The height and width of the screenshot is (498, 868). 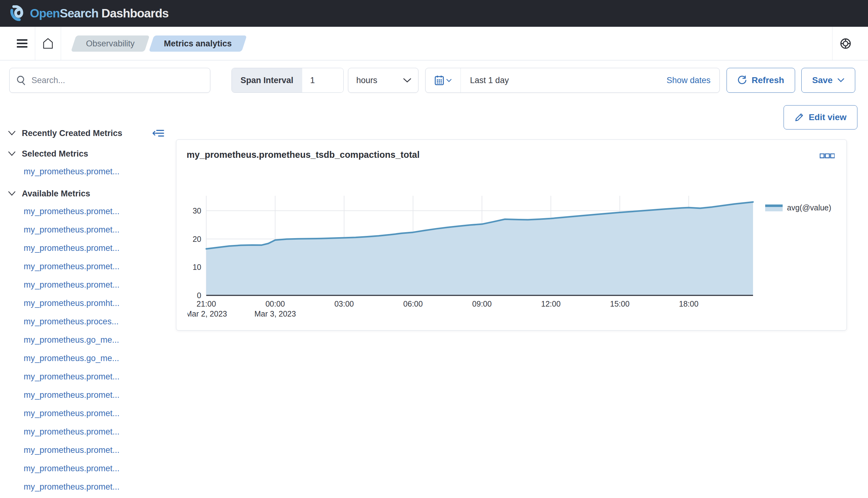 I want to click on svg-text: Mar 2, 2023, so click(x=207, y=314).